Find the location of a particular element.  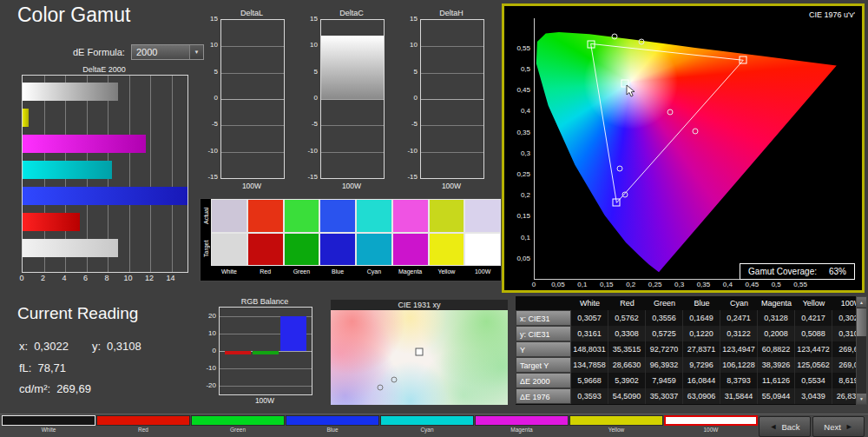

rgb-bar-red is located at coordinates (238, 353).